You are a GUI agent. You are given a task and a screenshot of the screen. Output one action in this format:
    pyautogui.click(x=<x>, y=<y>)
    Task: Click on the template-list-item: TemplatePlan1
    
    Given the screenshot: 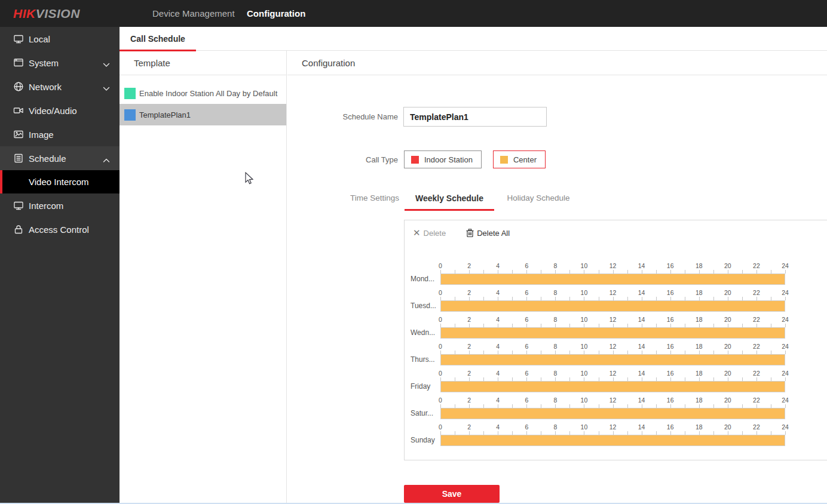 What is the action you would take?
    pyautogui.click(x=203, y=115)
    